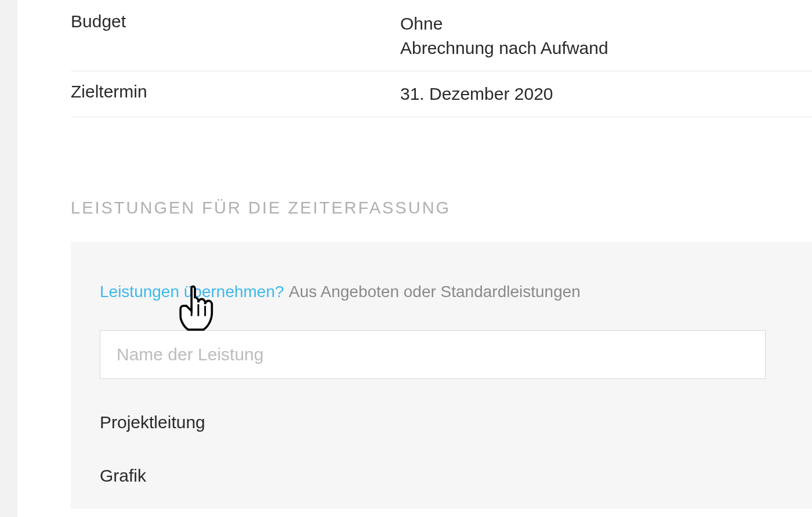  I want to click on service-item: Projektleitung, so click(441, 422).